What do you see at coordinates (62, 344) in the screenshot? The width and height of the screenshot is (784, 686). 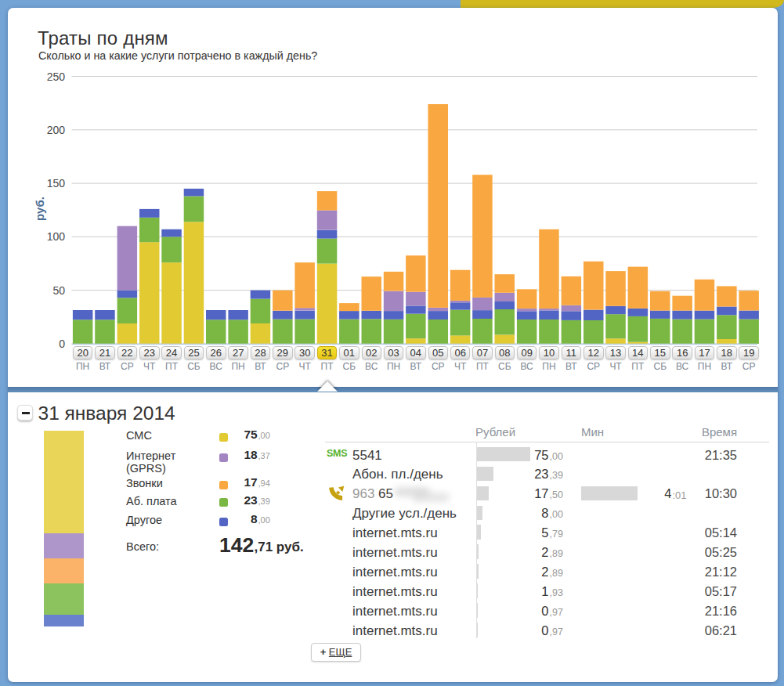 I see `svg-text: 0` at bounding box center [62, 344].